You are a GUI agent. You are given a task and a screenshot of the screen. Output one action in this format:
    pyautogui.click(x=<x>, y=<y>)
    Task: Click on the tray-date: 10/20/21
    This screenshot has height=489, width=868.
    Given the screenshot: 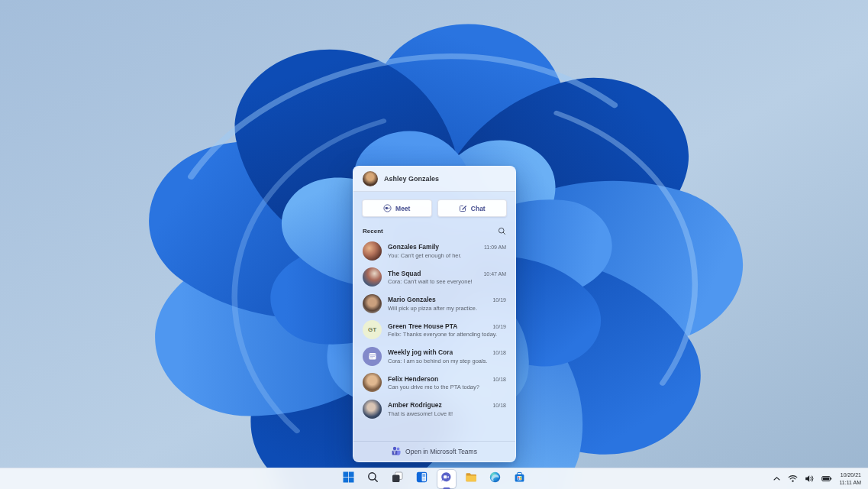 What is the action you would take?
    pyautogui.click(x=850, y=475)
    